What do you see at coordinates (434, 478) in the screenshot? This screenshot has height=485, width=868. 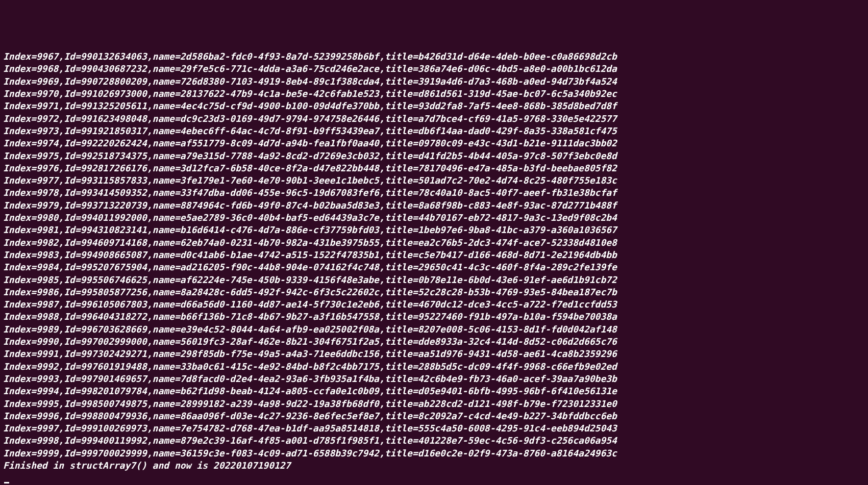 I see `cursor-line` at bounding box center [434, 478].